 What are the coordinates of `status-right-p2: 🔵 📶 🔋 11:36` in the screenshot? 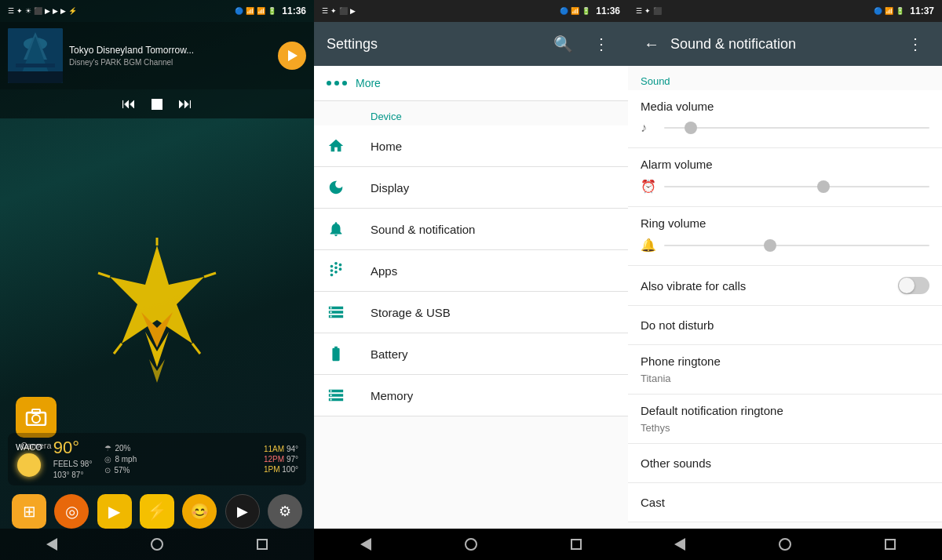 It's located at (590, 11).